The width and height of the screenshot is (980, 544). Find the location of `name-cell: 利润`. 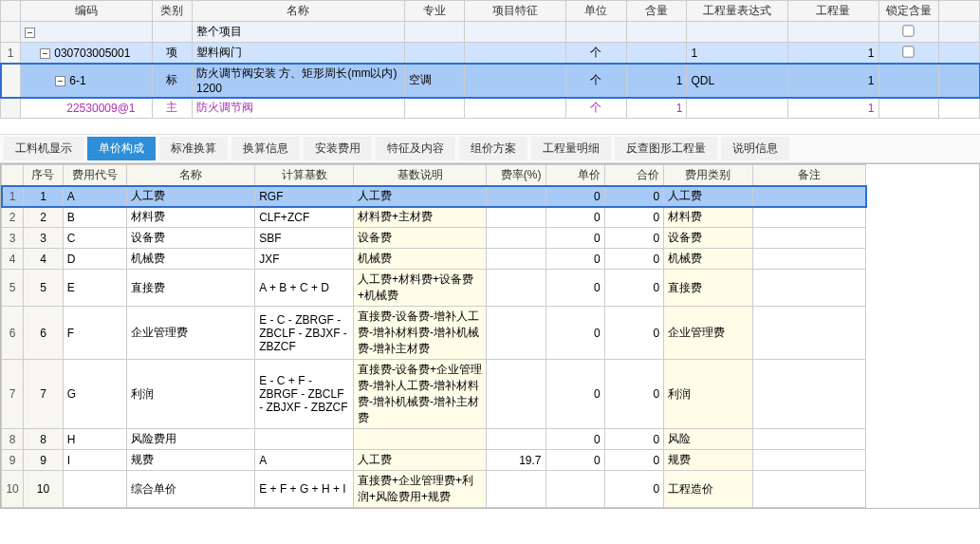

name-cell: 利润 is located at coordinates (192, 395).